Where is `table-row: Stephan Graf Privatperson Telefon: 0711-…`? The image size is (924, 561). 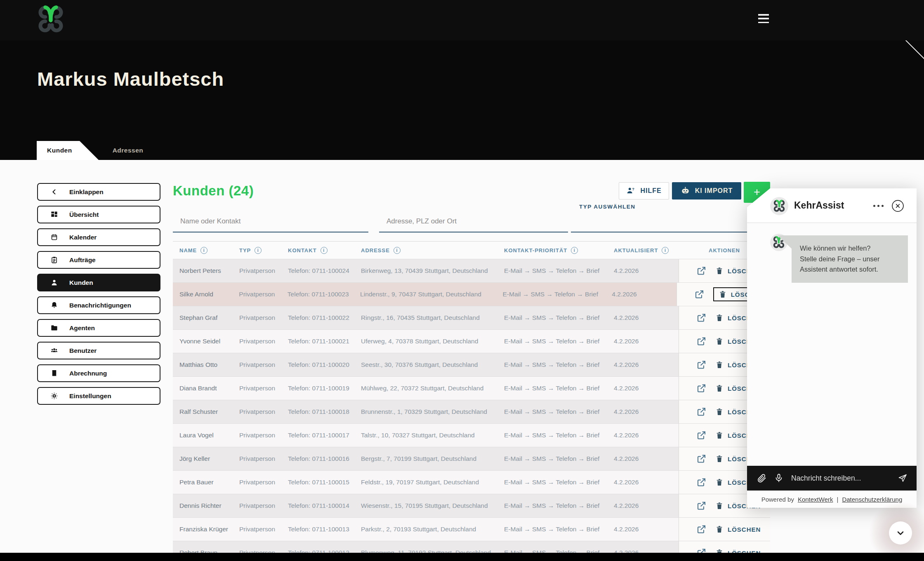
table-row: Stephan Graf Privatperson Telefon: 0711-… is located at coordinates (471, 317).